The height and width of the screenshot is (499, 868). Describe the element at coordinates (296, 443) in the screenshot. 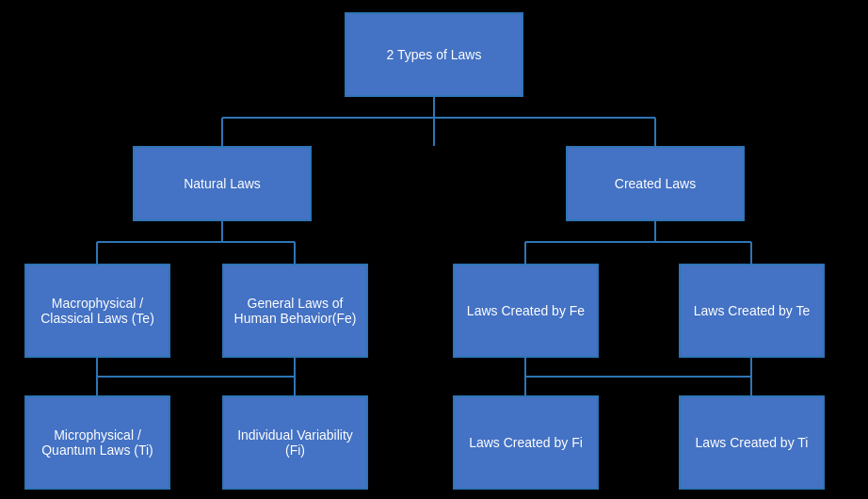

I see `node-indiv: Individual Variability (Fi)` at that location.